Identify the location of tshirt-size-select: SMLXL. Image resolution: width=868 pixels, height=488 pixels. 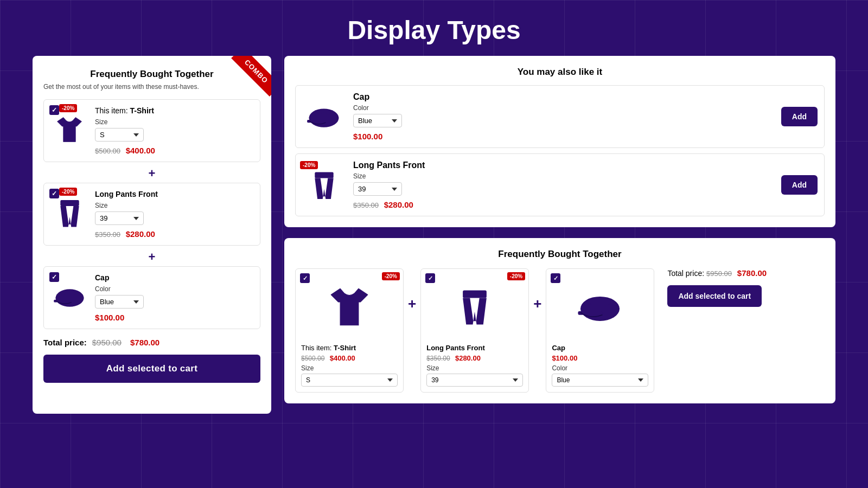
(119, 134).